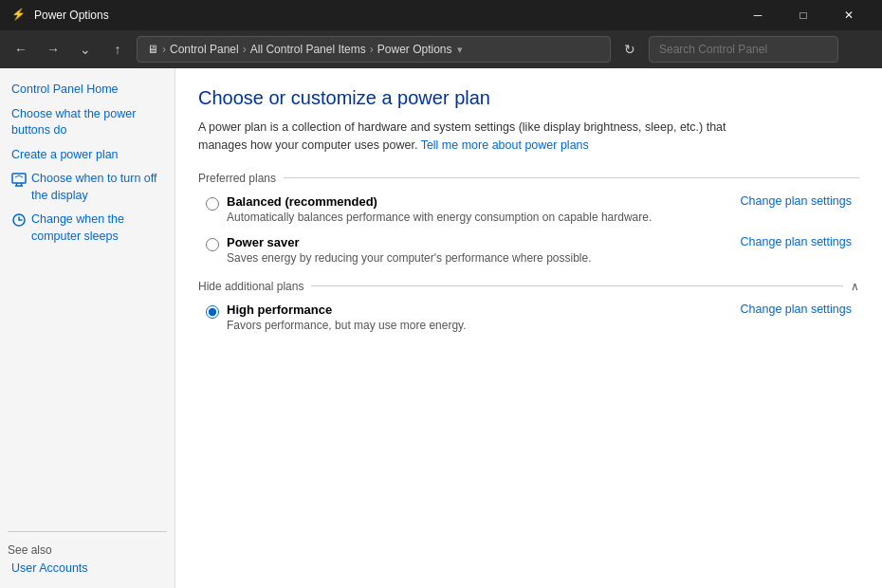 The height and width of the screenshot is (588, 882). Describe the element at coordinates (87, 550) in the screenshot. I see `see-also-label: See also` at that location.